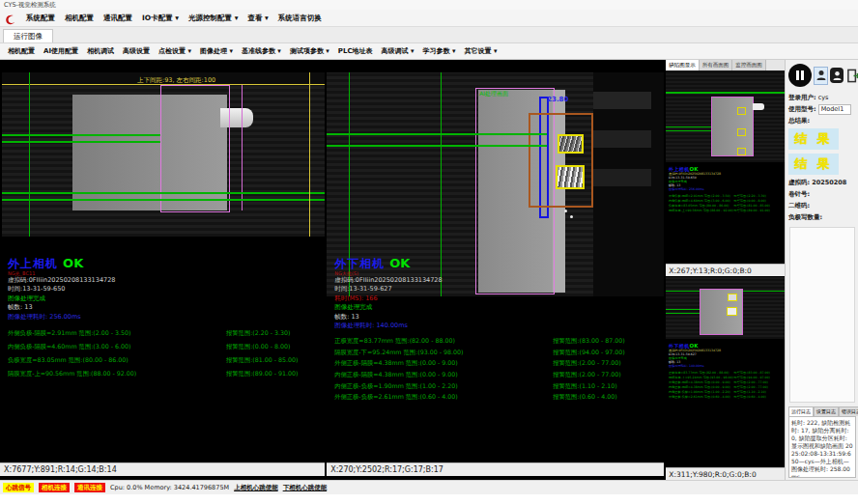  Describe the element at coordinates (18, 488) in the screenshot. I see `heartbeat-badge: 心跳信号` at that location.